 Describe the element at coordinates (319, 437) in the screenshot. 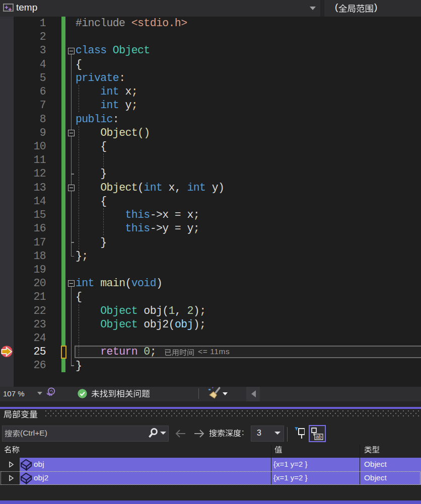

I see `svg-text: ab` at that location.